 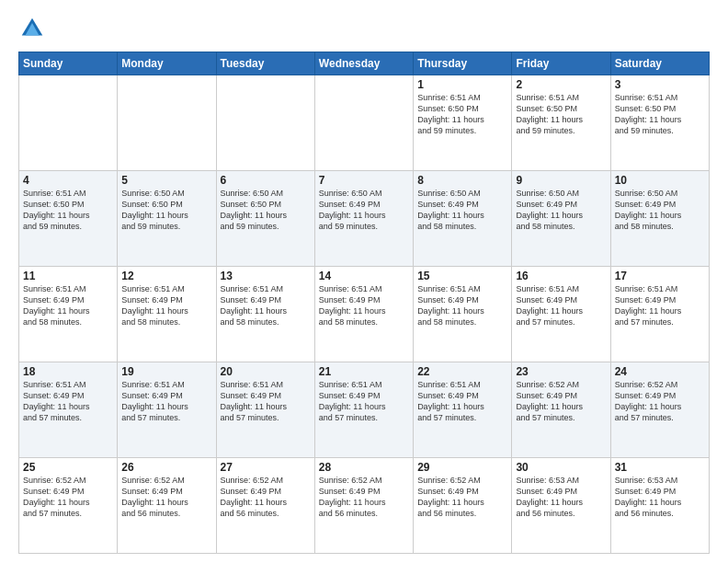 What do you see at coordinates (462, 467) in the screenshot?
I see `day-number: 29` at bounding box center [462, 467].